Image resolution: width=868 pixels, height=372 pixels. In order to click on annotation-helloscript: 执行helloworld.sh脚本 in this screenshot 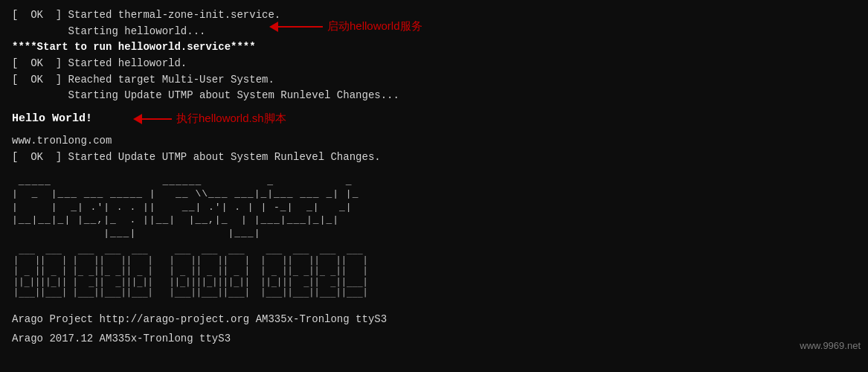, I will do `click(210, 119)`.